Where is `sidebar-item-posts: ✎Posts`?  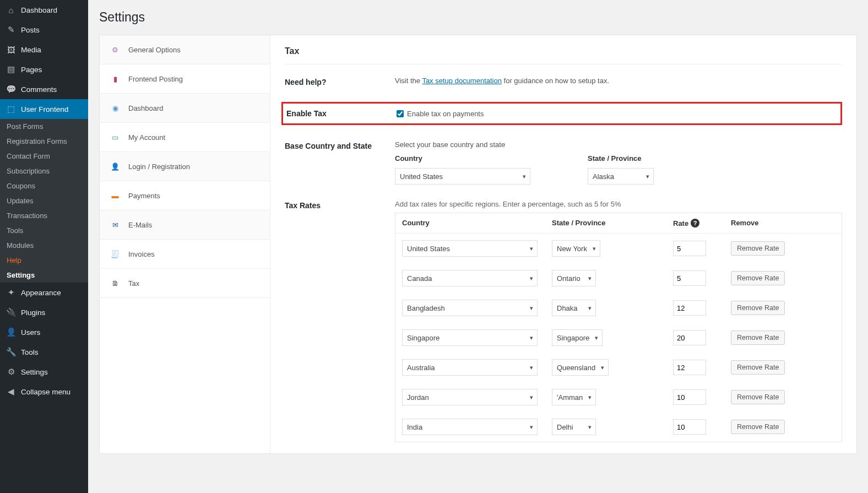
sidebar-item-posts: ✎Posts is located at coordinates (44, 30).